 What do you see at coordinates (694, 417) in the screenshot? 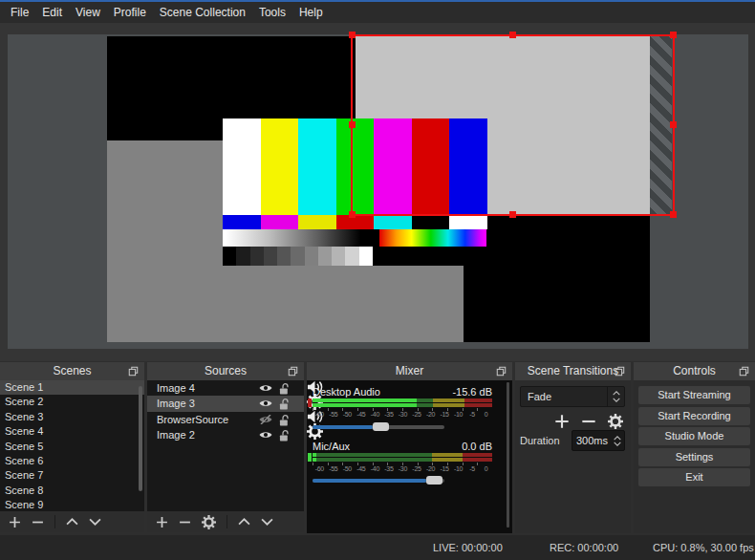
I see `control-button: Start Recording` at bounding box center [694, 417].